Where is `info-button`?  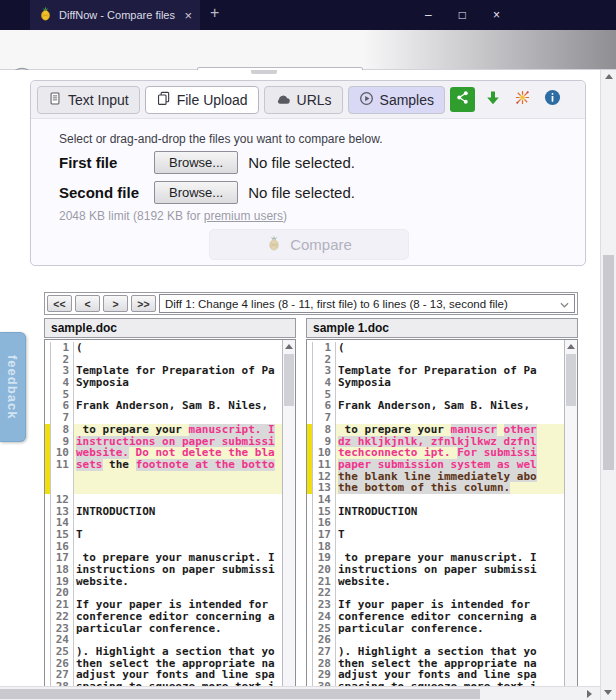 info-button is located at coordinates (552, 100).